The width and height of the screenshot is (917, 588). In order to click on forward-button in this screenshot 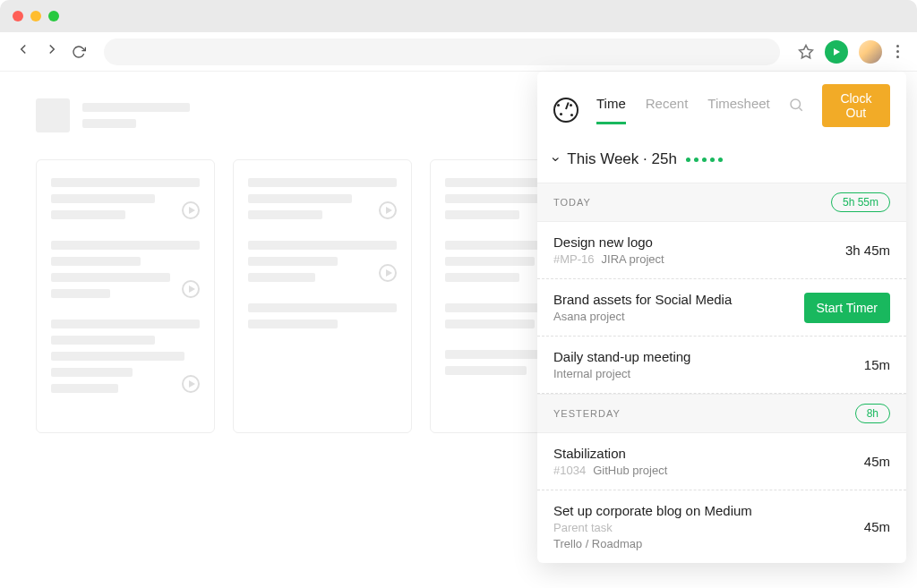, I will do `click(52, 52)`.